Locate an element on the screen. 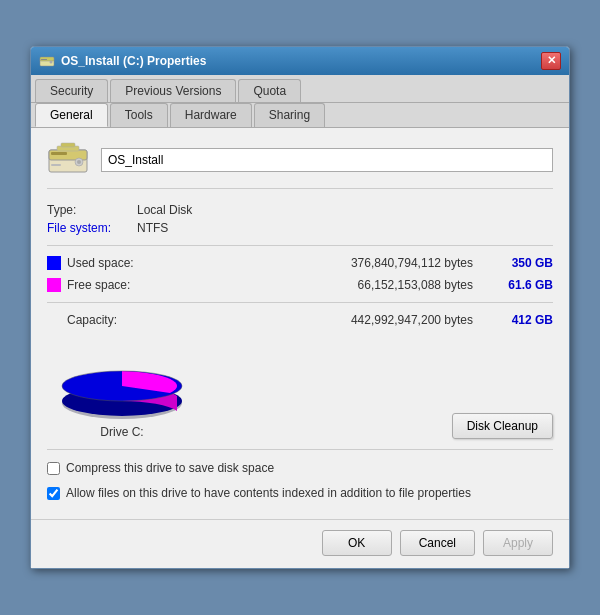 The image size is (600, 615). index-checkbox is located at coordinates (54, 494).